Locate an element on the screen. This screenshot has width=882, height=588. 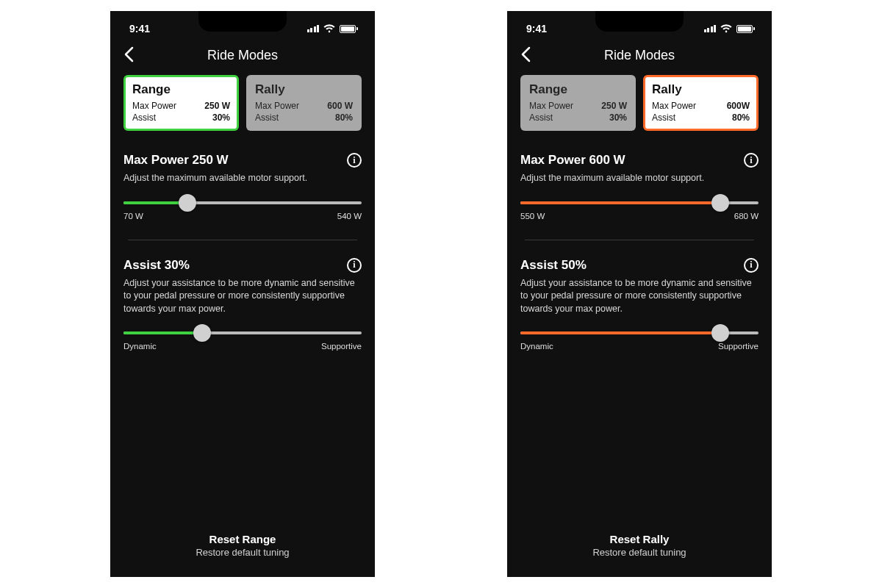
reset-footer: Reset Range Restore default tuning is located at coordinates (243, 548).